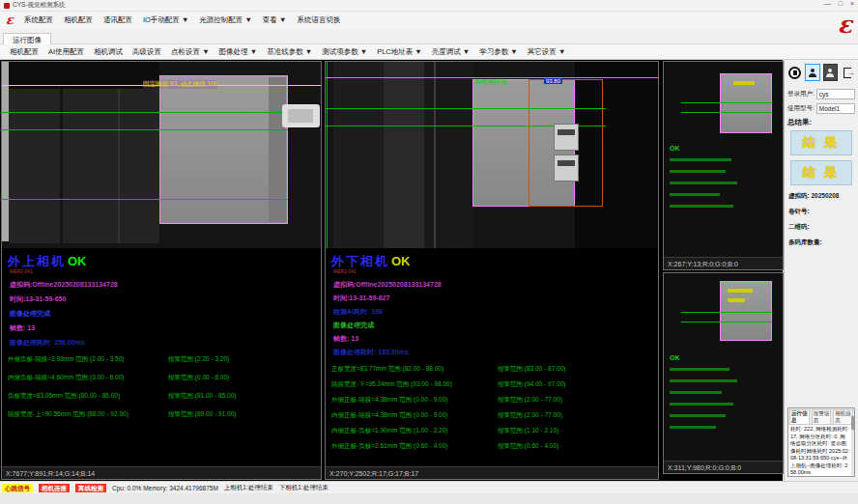 This screenshot has width=858, height=504. Describe the element at coordinates (723, 166) in the screenshot. I see `thumb1-panel: OK X:267;Y:13;R:0;G:0;B:0` at that location.